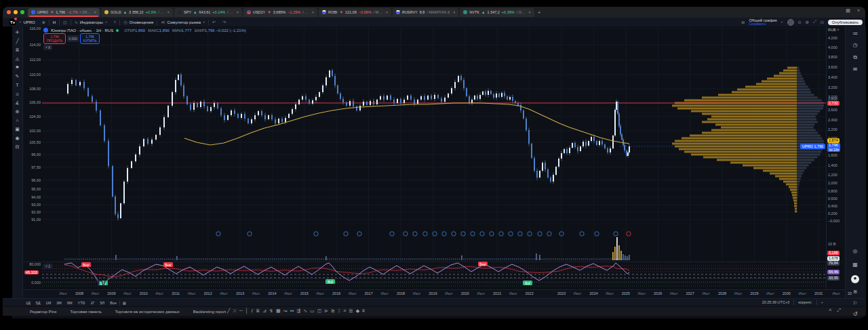 This screenshot has height=330, width=868. What do you see at coordinates (285, 311) in the screenshot?
I see `draw-tool-icon-9: ↝` at bounding box center [285, 311].